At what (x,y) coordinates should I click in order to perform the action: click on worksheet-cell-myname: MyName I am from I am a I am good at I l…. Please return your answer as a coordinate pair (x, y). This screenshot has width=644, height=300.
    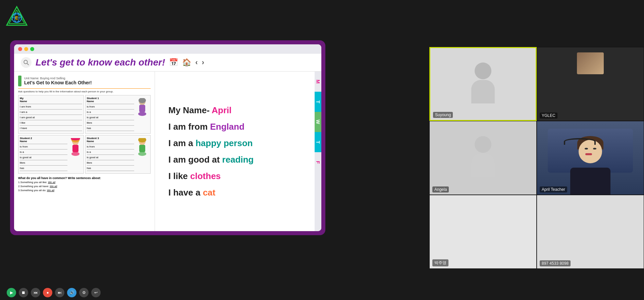
    Looking at the image, I should click on (51, 114).